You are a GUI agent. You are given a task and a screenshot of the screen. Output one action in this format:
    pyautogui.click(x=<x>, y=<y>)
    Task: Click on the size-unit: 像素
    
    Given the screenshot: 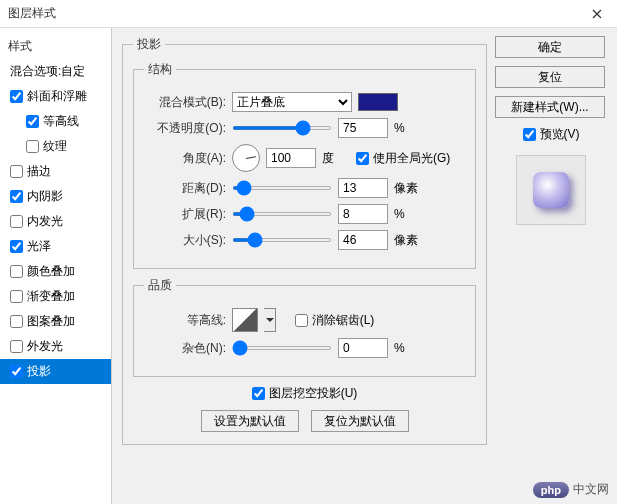 What is the action you would take?
    pyautogui.click(x=408, y=240)
    